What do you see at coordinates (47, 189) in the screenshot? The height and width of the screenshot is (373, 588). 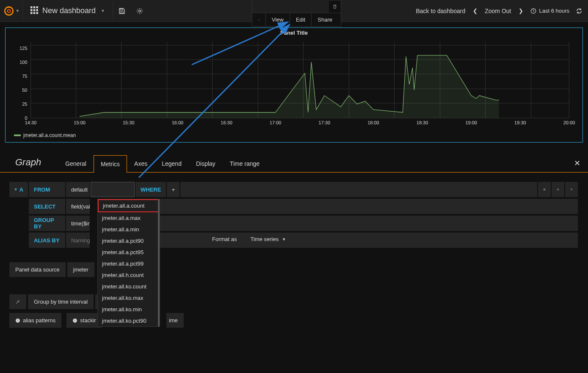 I see `query-from-keyword: FROM` at bounding box center [47, 189].